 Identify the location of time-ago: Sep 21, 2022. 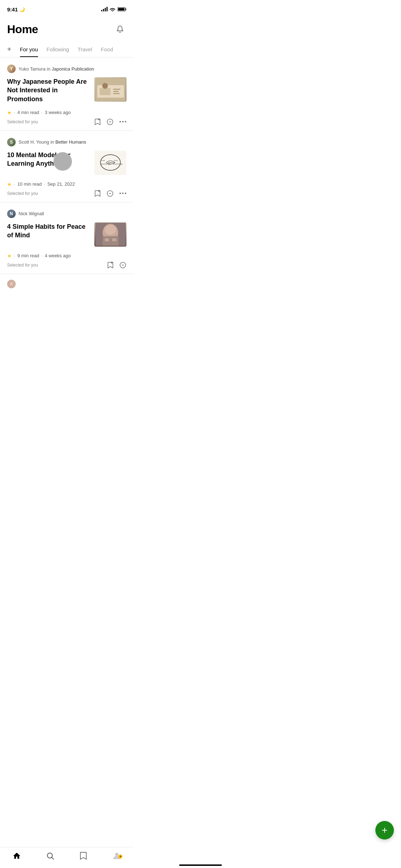
(61, 184).